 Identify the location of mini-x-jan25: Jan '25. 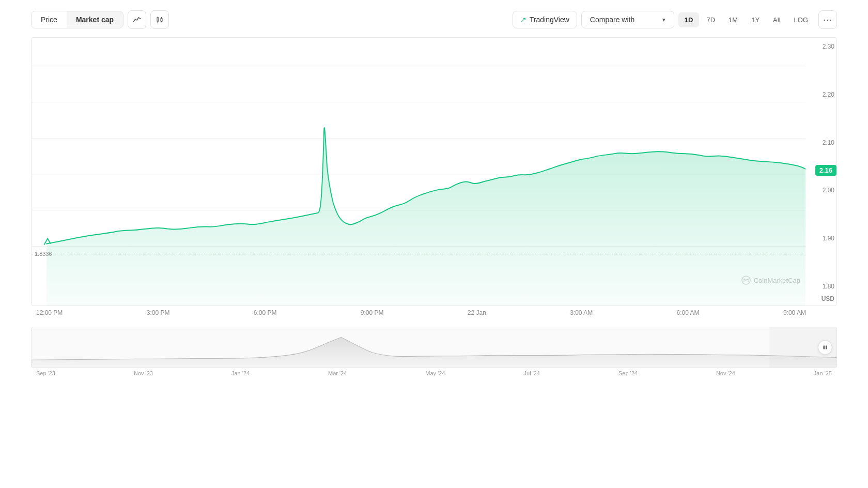
(823, 373).